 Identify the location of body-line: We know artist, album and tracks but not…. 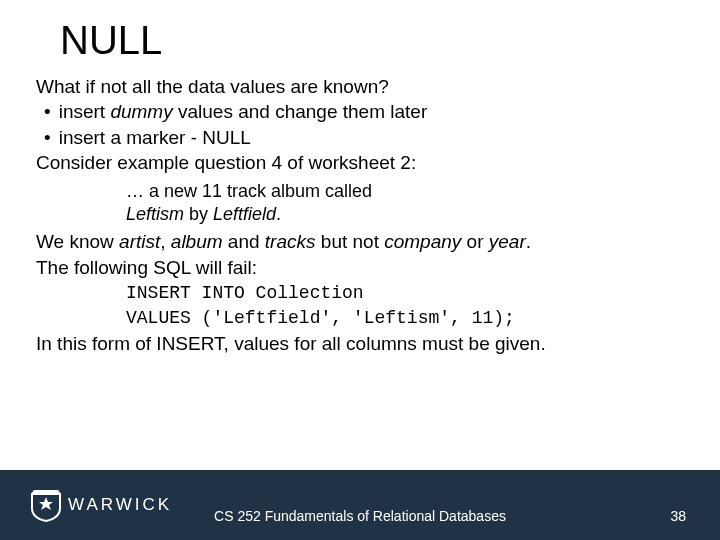
(363, 242).